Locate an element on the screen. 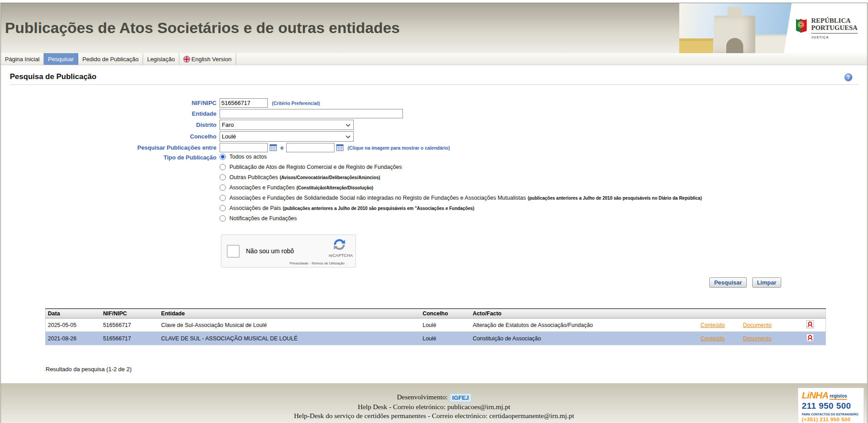  recaptcha-widget: Não sou um robô reCAPTCHA Privacidade - … is located at coordinates (288, 251).